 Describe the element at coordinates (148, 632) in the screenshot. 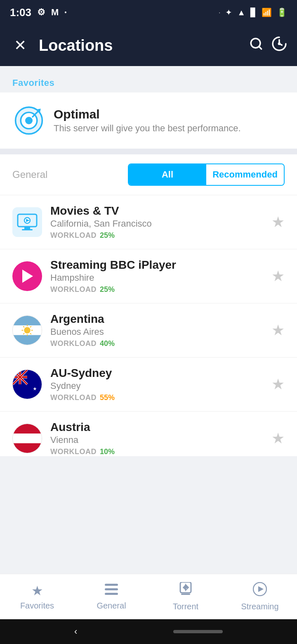

I see `home-bar: ‹` at that location.